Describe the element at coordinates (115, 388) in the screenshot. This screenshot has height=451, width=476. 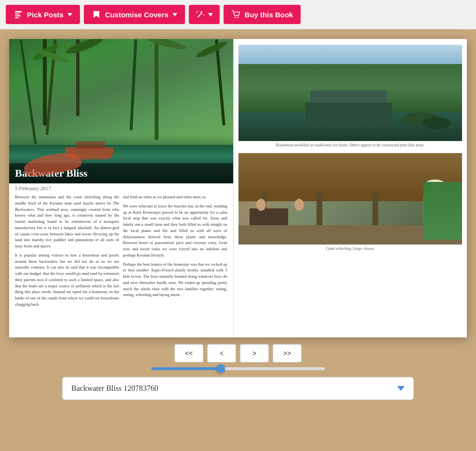
I see `dropdown-label: Backwater Bliss 120783760` at that location.